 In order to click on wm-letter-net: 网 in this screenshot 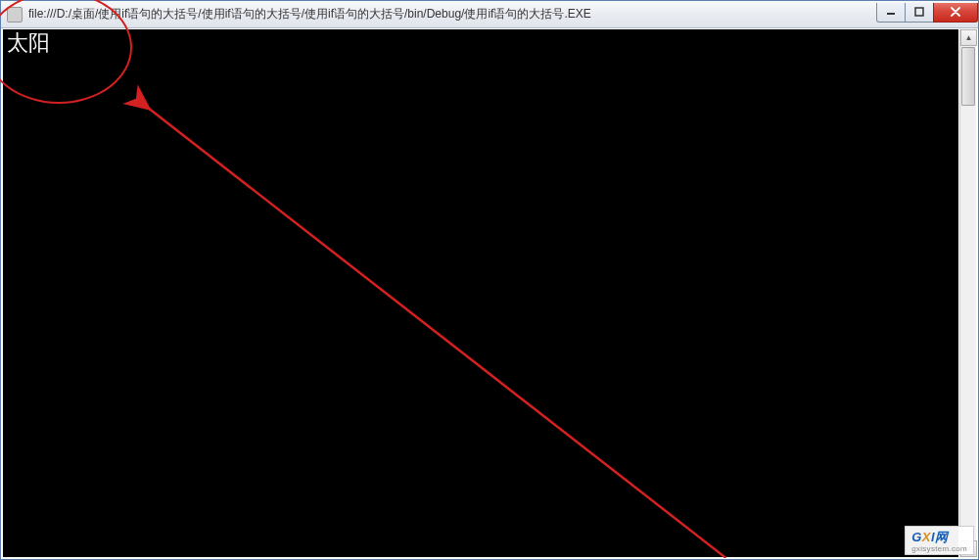, I will do `click(942, 537)`.